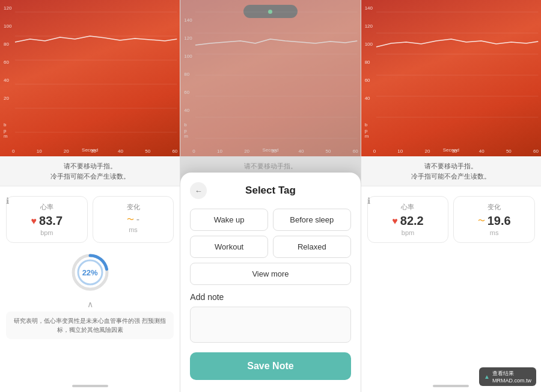 The image size is (541, 392). I want to click on watermark-icon: ▲, so click(487, 376).